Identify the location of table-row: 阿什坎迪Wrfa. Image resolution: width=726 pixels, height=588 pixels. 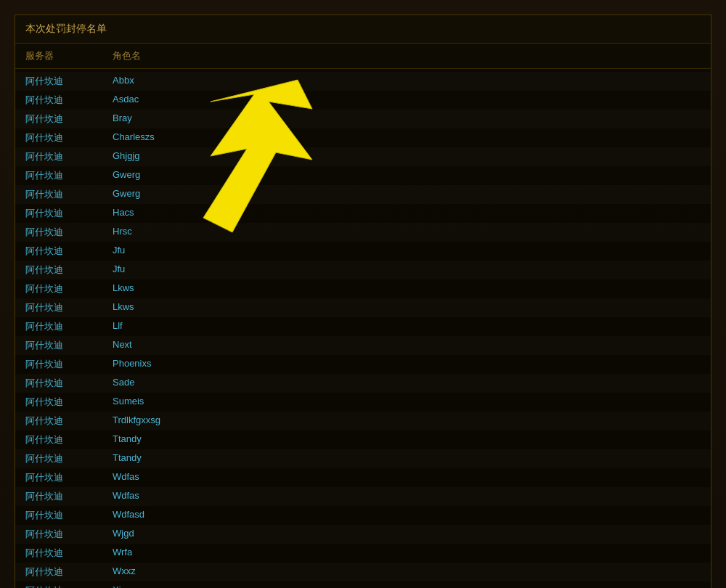
(363, 553).